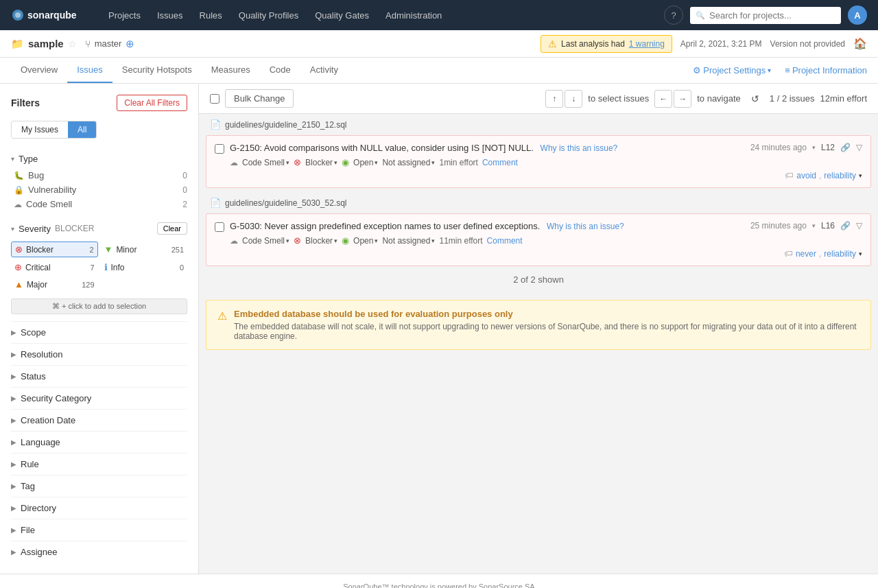  Describe the element at coordinates (857, 15) in the screenshot. I see `user-avatar: A` at that location.